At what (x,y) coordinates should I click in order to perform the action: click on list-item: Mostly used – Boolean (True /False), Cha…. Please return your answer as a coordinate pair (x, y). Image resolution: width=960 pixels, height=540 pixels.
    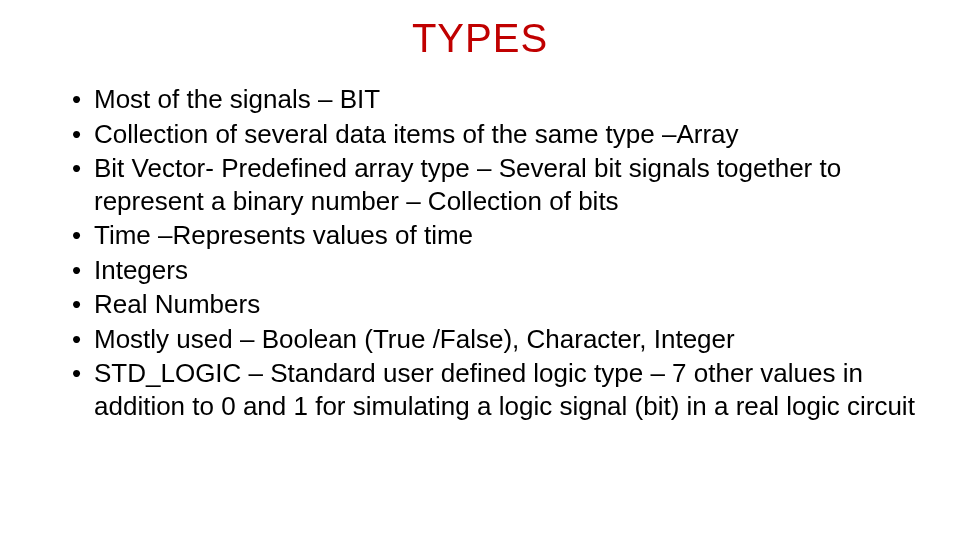
    Looking at the image, I should click on (496, 340).